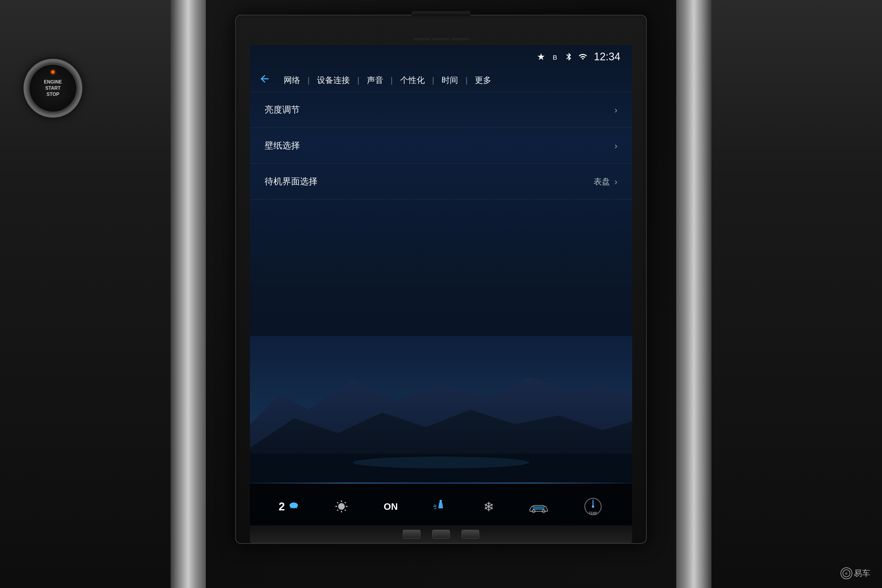  Describe the element at coordinates (291, 182) in the screenshot. I see `standby-label: 待机界面选择` at that location.